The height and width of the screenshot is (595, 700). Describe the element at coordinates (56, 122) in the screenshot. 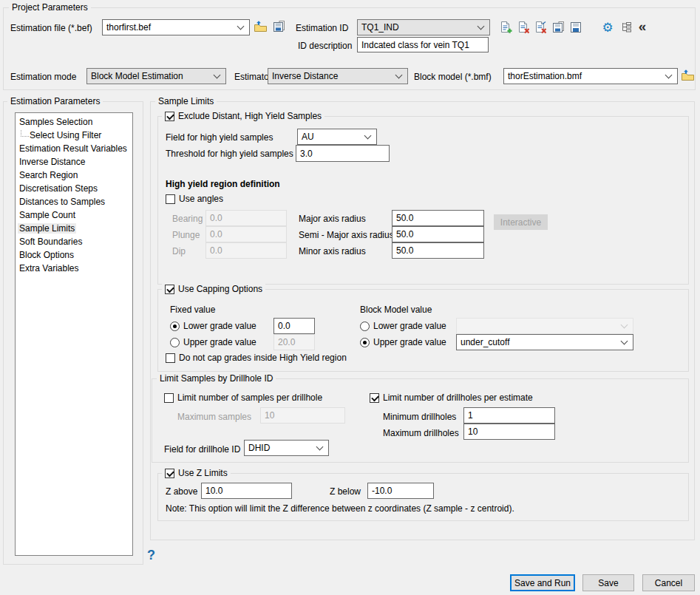

I see `list-item-samples-selection: Samples Selection` at that location.